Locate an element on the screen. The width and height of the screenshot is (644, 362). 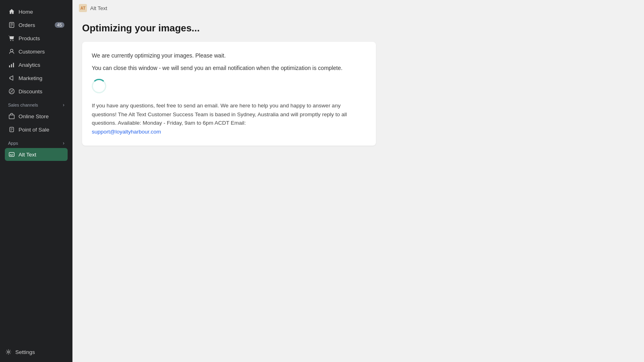
orders-icon is located at coordinates (12, 25).